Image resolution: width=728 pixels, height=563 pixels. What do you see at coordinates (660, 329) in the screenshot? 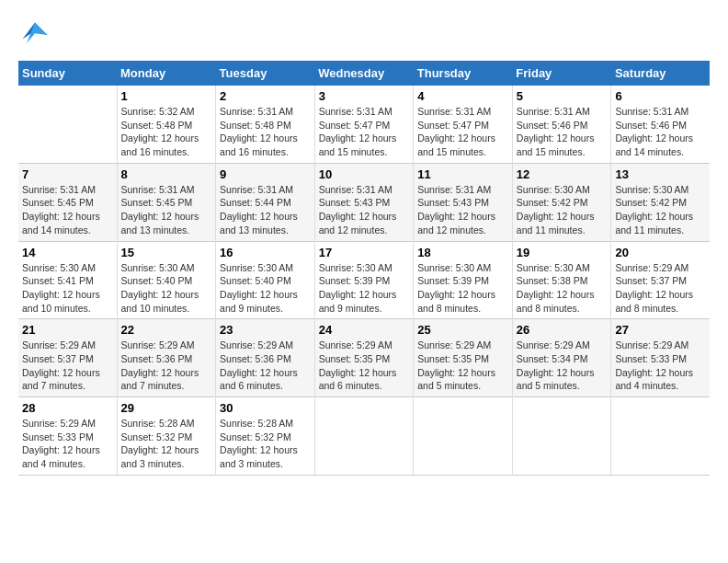
I see `day-number: 27` at bounding box center [660, 329].